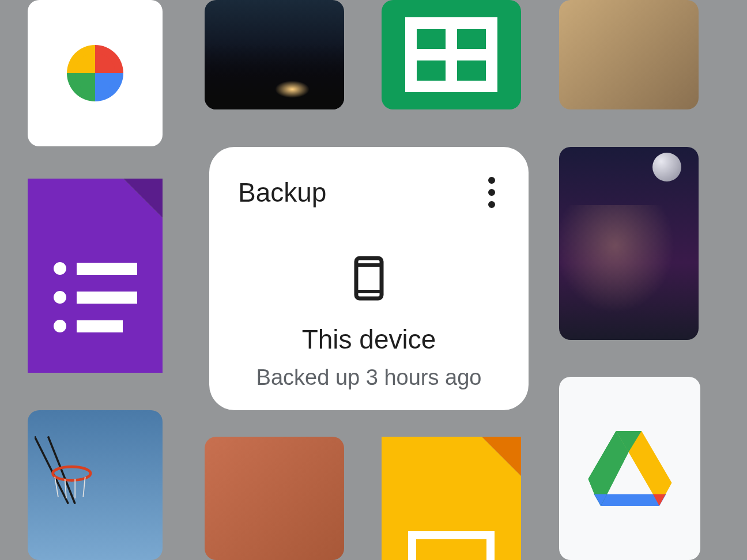  Describe the element at coordinates (369, 278) in the screenshot. I see `phone-icon` at that location.